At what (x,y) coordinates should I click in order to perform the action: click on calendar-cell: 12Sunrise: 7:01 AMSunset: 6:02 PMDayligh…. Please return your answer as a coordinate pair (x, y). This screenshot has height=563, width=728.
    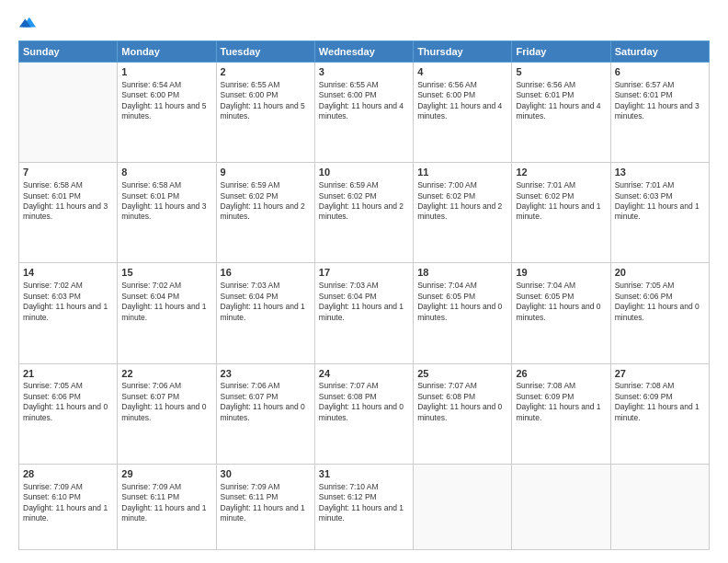
    Looking at the image, I should click on (561, 213).